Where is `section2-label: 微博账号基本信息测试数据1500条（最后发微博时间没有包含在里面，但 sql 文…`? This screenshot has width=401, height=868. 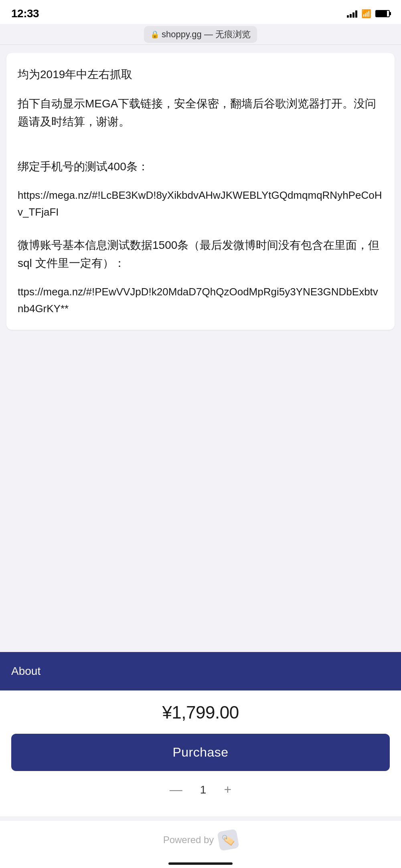
section2-label: 微博账号基本信息测试数据1500条（最后发微博时间没有包含在里面，但 sql 文… is located at coordinates (200, 254).